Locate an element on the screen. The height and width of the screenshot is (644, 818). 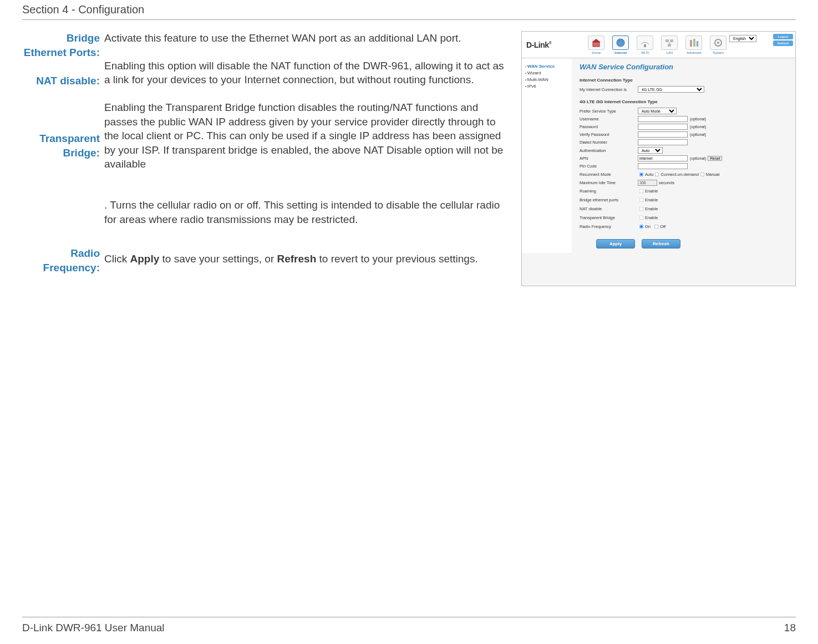
nav-advanced: Advanced is located at coordinates (694, 45).